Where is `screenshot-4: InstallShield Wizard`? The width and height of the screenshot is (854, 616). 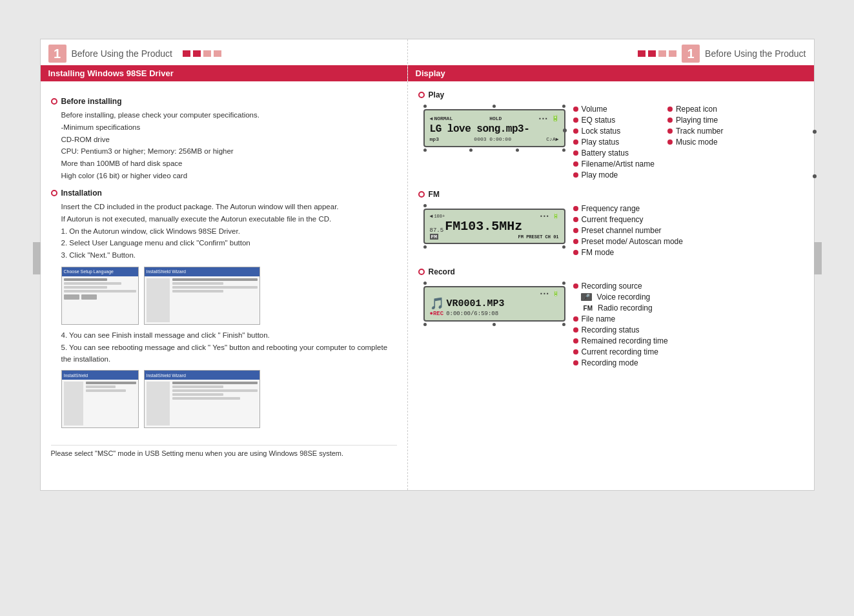 screenshot-4: InstallShield Wizard is located at coordinates (202, 399).